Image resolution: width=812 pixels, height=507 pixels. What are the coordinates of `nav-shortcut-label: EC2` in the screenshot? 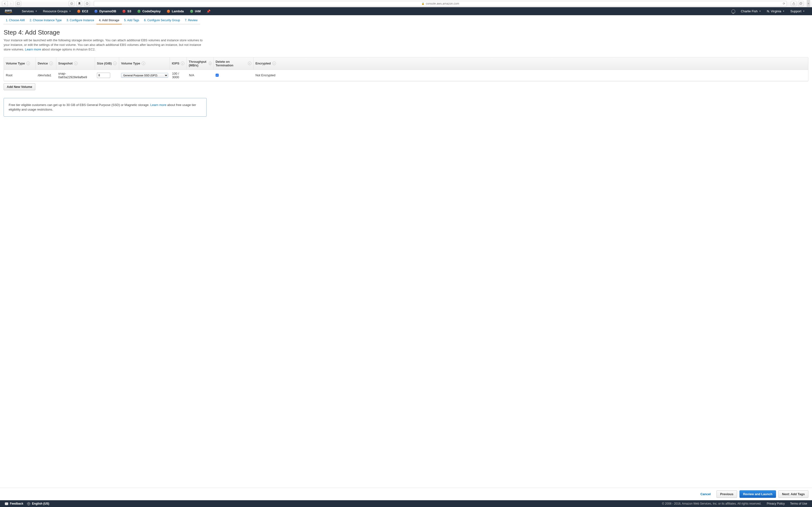 It's located at (85, 11).